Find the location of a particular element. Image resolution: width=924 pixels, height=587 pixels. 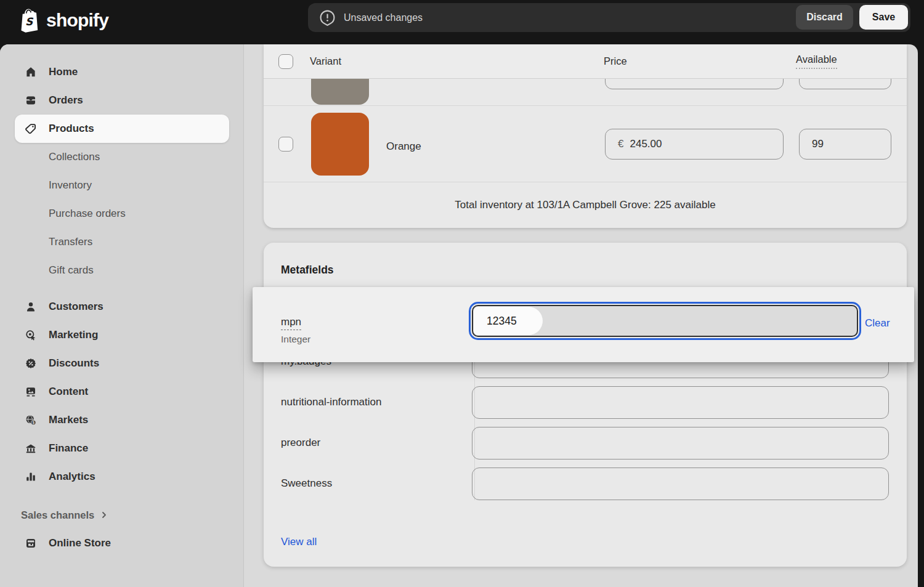

metafield-input-preorder is located at coordinates (680, 443).